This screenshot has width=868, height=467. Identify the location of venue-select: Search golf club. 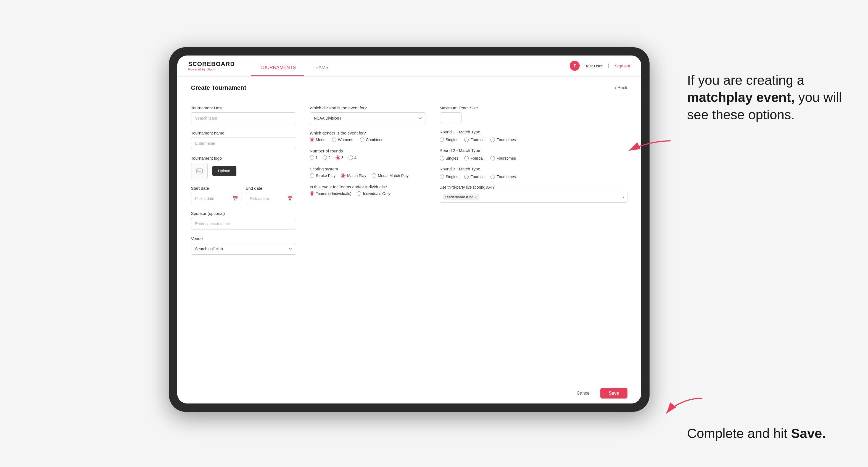
(244, 249).